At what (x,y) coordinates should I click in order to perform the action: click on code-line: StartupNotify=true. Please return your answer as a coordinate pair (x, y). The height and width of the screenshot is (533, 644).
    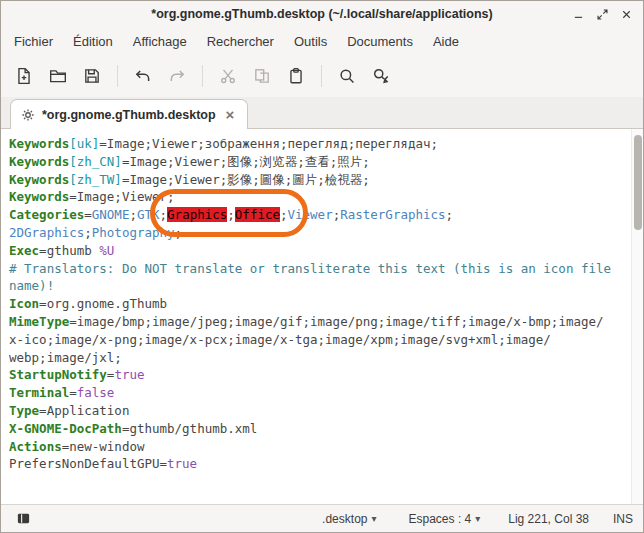
    Looking at the image, I should click on (322, 375).